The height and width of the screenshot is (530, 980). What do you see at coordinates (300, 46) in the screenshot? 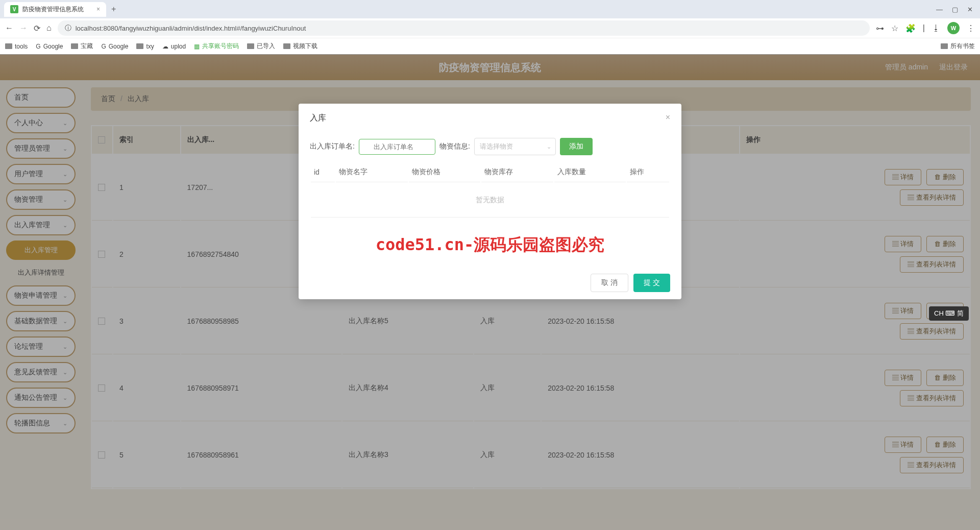
I see `bookmark-item: 视频下载` at bounding box center [300, 46].